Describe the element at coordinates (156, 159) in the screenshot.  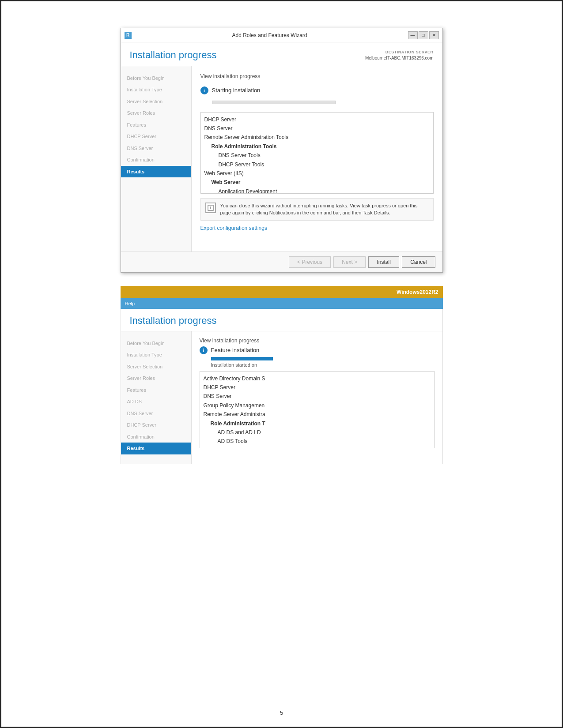
I see `wizard-sidebar: Before You Begin Installation Type Serve…` at that location.